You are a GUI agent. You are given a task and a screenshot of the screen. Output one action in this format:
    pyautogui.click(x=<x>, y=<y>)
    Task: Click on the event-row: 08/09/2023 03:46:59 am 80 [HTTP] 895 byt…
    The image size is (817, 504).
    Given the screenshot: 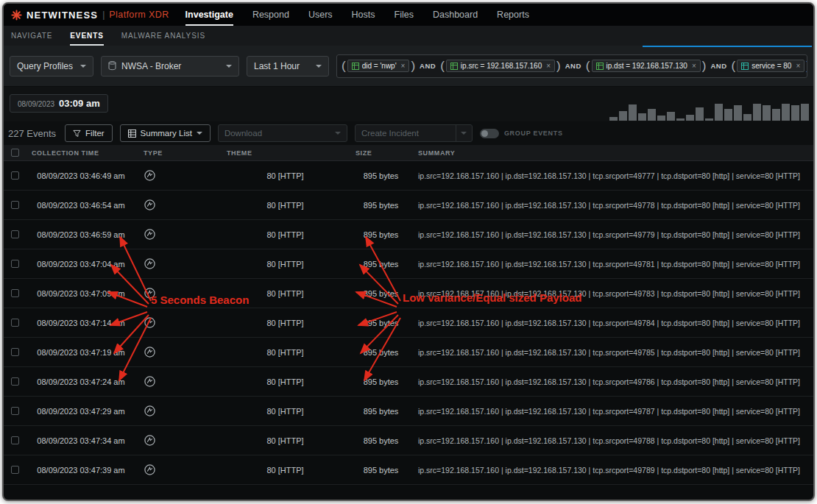 What is the action you would take?
    pyautogui.click(x=408, y=235)
    